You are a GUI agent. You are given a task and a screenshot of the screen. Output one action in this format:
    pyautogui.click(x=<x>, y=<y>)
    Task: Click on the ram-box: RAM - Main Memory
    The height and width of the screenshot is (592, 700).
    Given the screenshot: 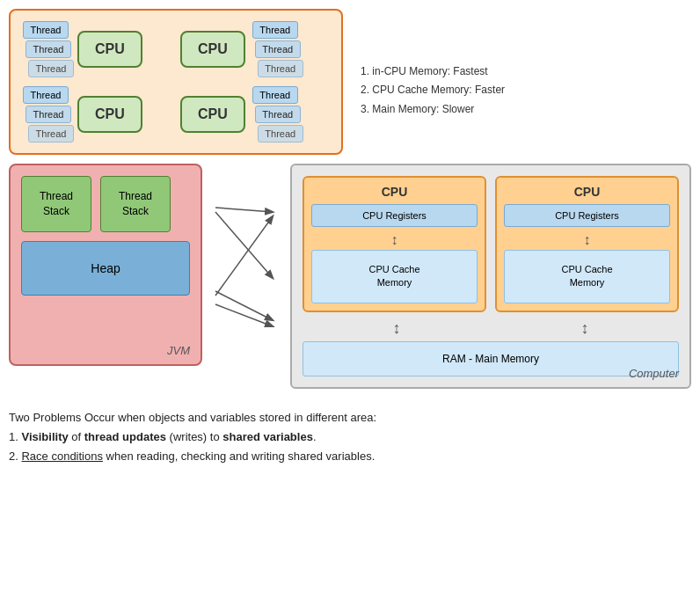 What is the action you would take?
    pyautogui.click(x=491, y=359)
    